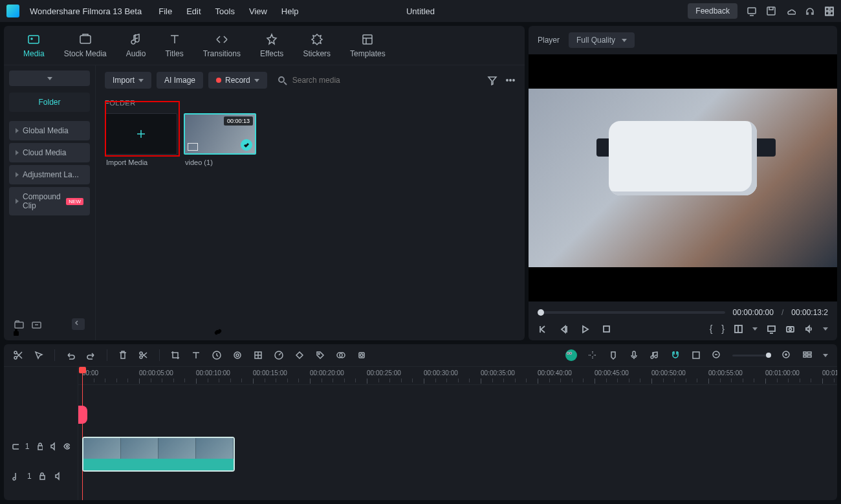 This screenshot has height=504, width=841. I want to click on playhead, so click(83, 433).